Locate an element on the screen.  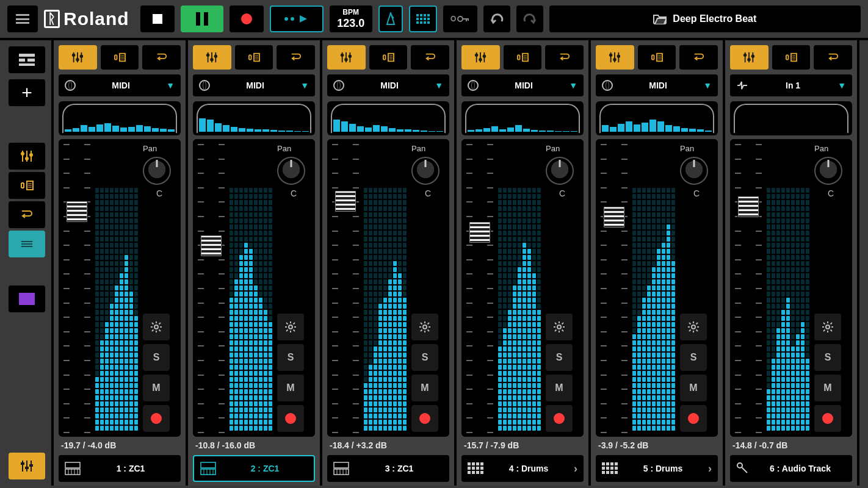
track-footer: 6 : Audio Track is located at coordinates (791, 468).